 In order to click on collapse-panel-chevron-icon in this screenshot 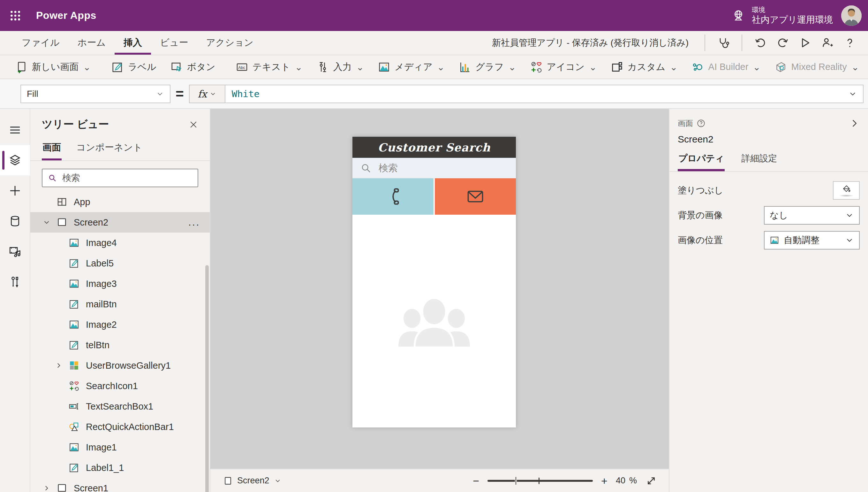, I will do `click(854, 123)`.